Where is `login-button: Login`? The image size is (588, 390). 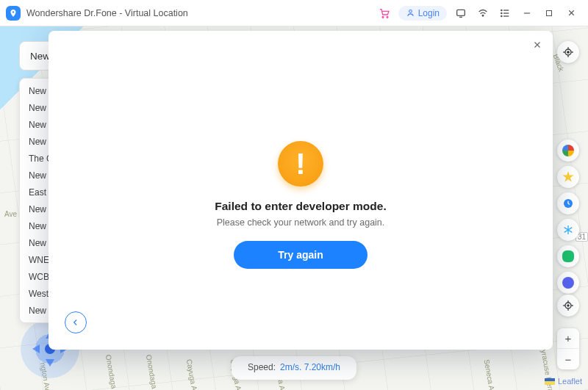 login-button: Login is located at coordinates (423, 13).